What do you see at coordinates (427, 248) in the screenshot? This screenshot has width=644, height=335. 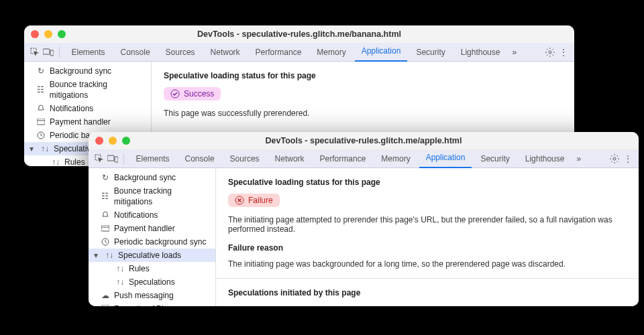 I see `failure-reason-heading: Failure reason` at bounding box center [427, 248].